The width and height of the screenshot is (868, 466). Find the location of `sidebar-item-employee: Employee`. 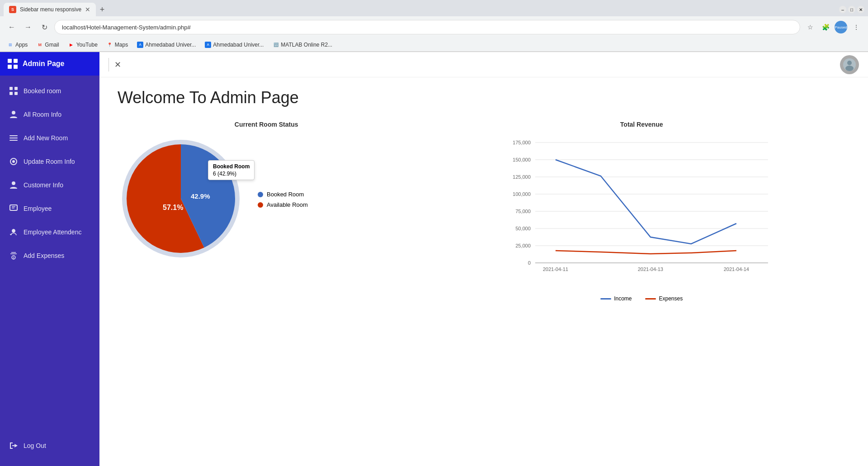

sidebar-item-employee: Employee is located at coordinates (50, 209).